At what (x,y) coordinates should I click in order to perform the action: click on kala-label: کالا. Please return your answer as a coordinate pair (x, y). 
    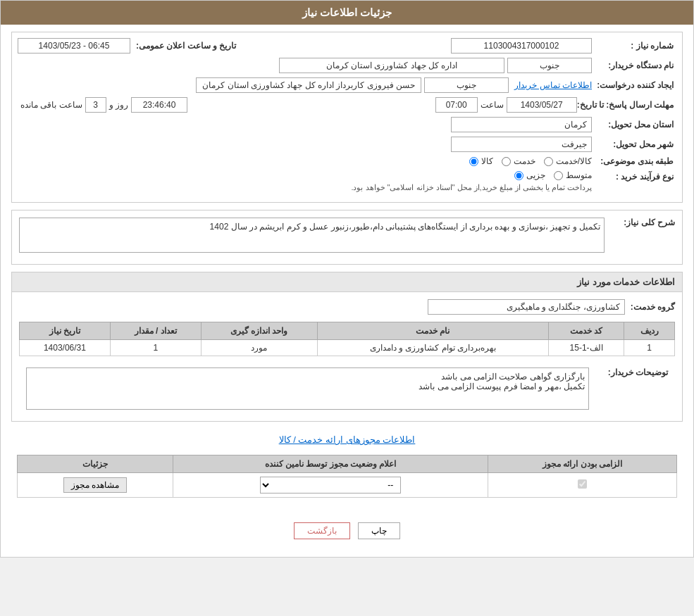
    Looking at the image, I should click on (488, 161).